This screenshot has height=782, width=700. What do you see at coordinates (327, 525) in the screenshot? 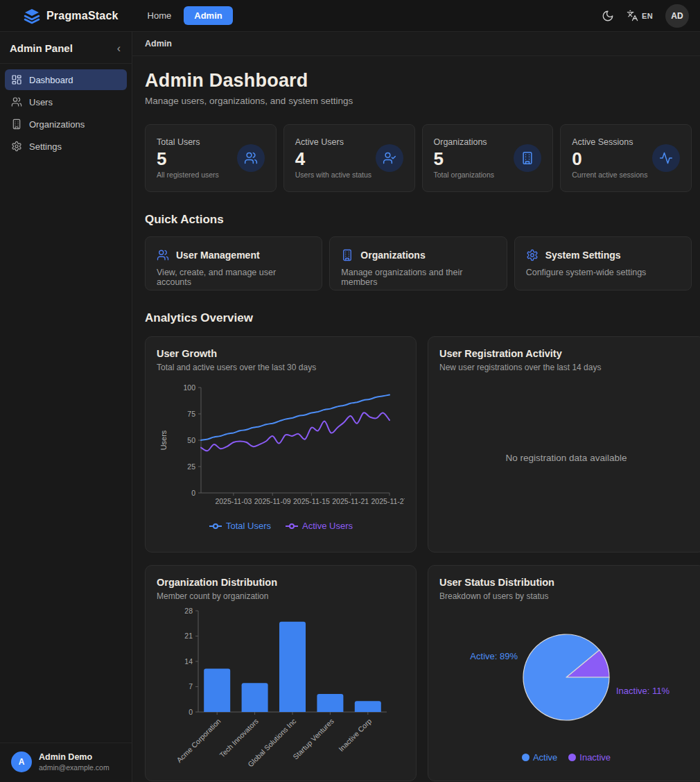
I see `legend-label: Active Users` at bounding box center [327, 525].